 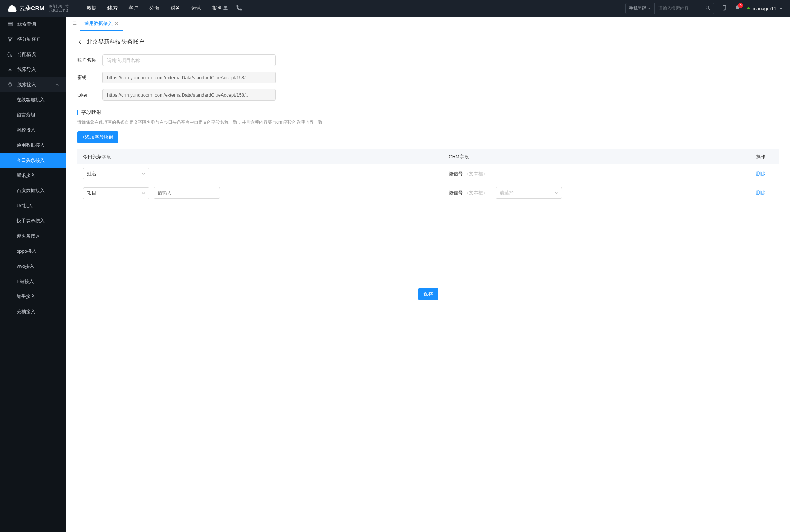 What do you see at coordinates (225, 9) in the screenshot?
I see `user-add-icon` at bounding box center [225, 9].